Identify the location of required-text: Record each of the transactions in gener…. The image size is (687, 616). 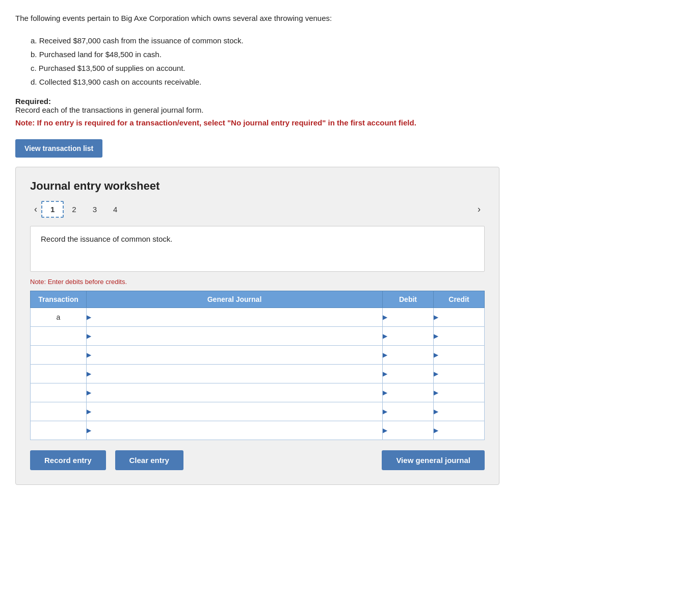
(344, 110).